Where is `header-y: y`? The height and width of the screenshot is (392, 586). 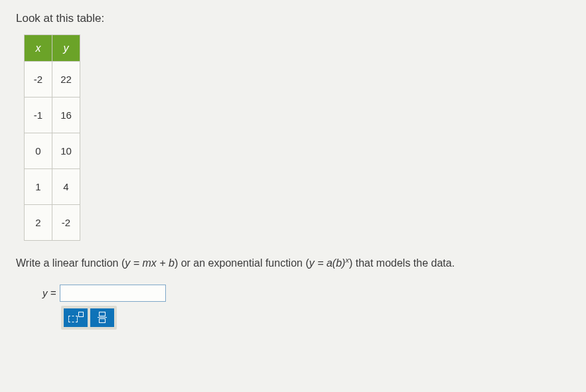
header-y: y is located at coordinates (66, 48).